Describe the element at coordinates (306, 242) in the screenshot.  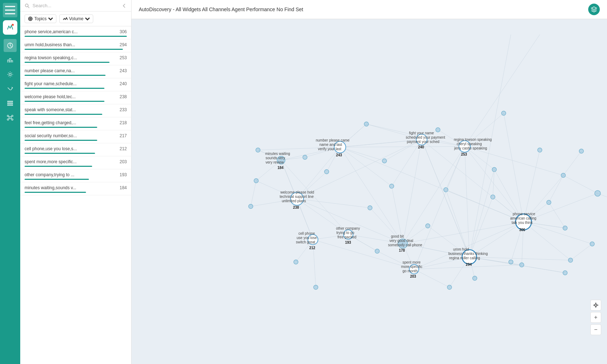
I see `svg-text: switch great` at that location.